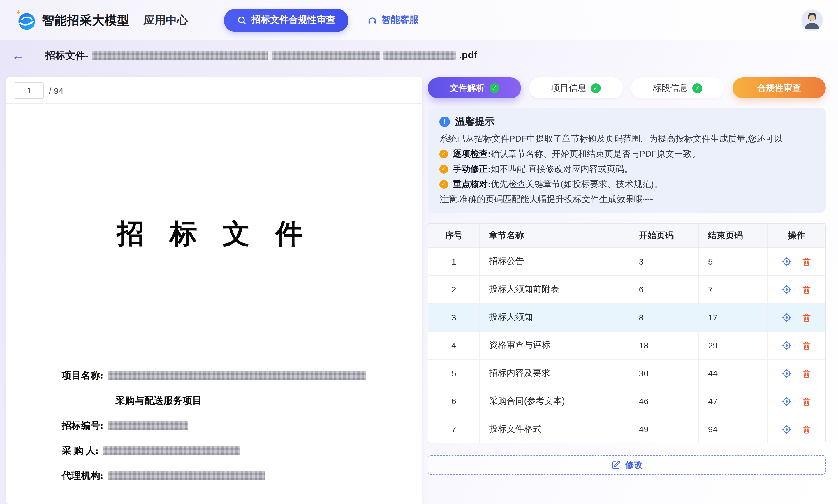 Image resolution: width=838 pixels, height=504 pixels. I want to click on row-index: 7, so click(454, 429).